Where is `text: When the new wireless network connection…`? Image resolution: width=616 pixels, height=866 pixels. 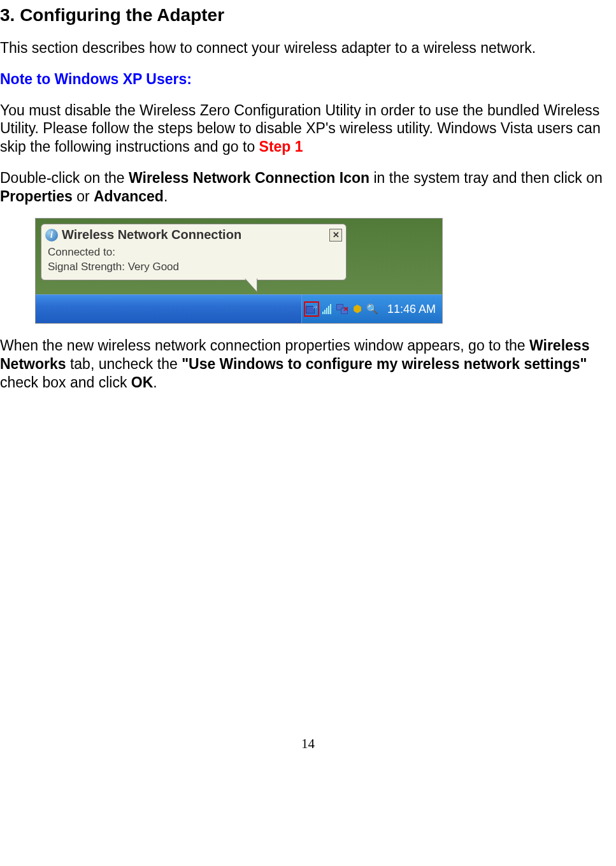
text: When the new wireless network connection… is located at coordinates (265, 345).